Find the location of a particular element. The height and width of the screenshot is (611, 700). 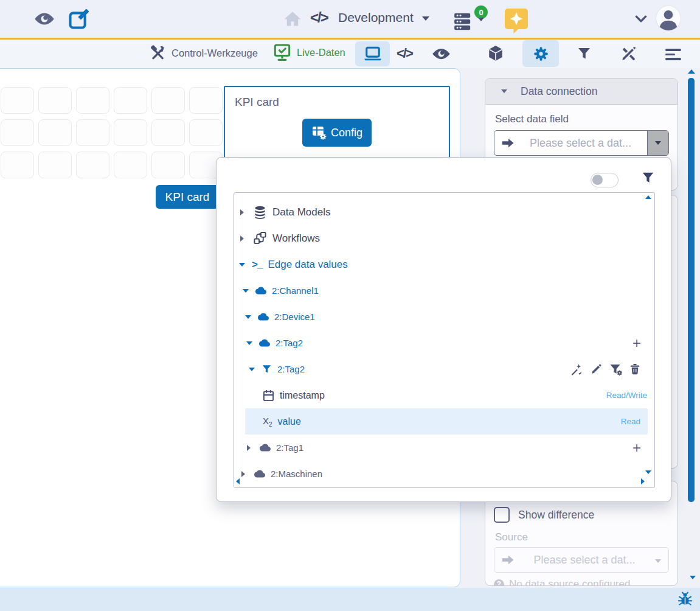

components-cube-icon is located at coordinates (496, 54).